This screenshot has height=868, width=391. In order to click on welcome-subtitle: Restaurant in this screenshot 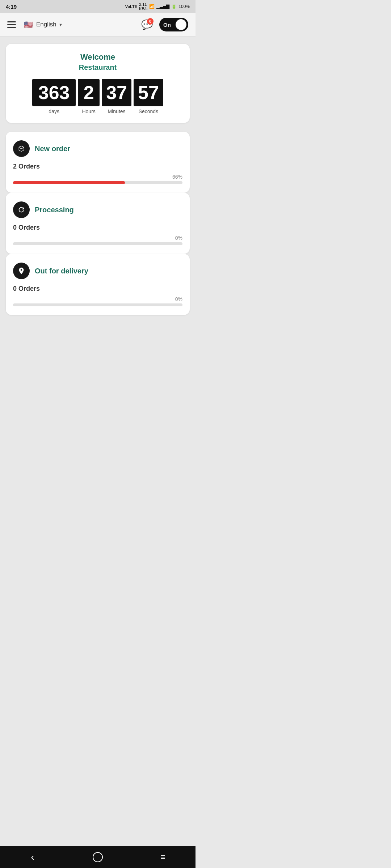, I will do `click(98, 67)`.